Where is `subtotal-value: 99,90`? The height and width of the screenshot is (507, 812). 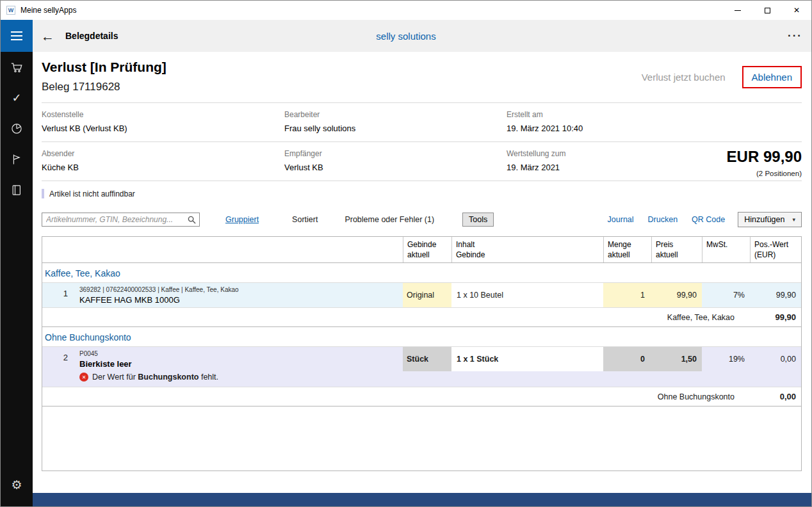
subtotal-value: 99,90 is located at coordinates (772, 318).